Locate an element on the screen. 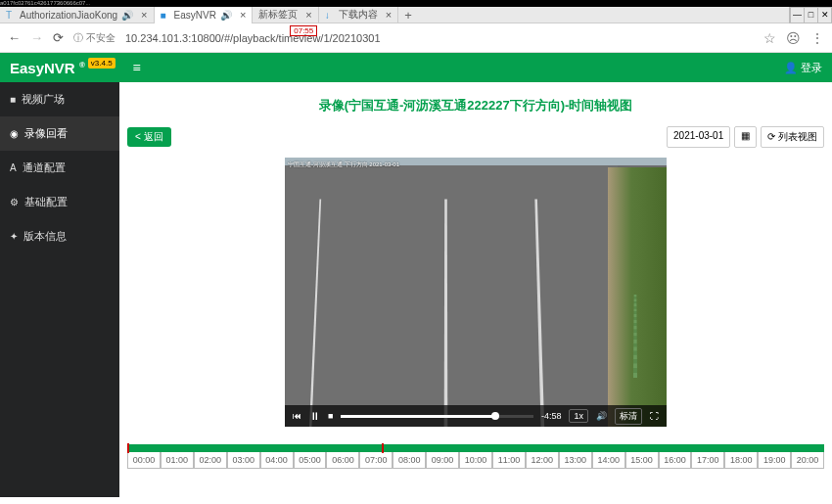 The width and height of the screenshot is (832, 504). sidebar-item-label: 视频广场 is located at coordinates (43, 100).